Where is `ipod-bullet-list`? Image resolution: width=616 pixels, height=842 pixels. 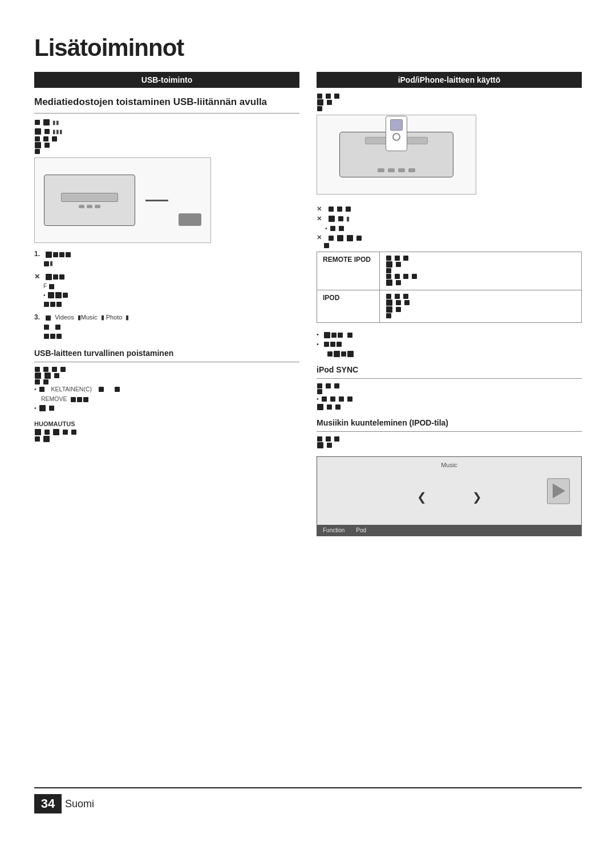 ipod-bullet-list is located at coordinates (449, 344).